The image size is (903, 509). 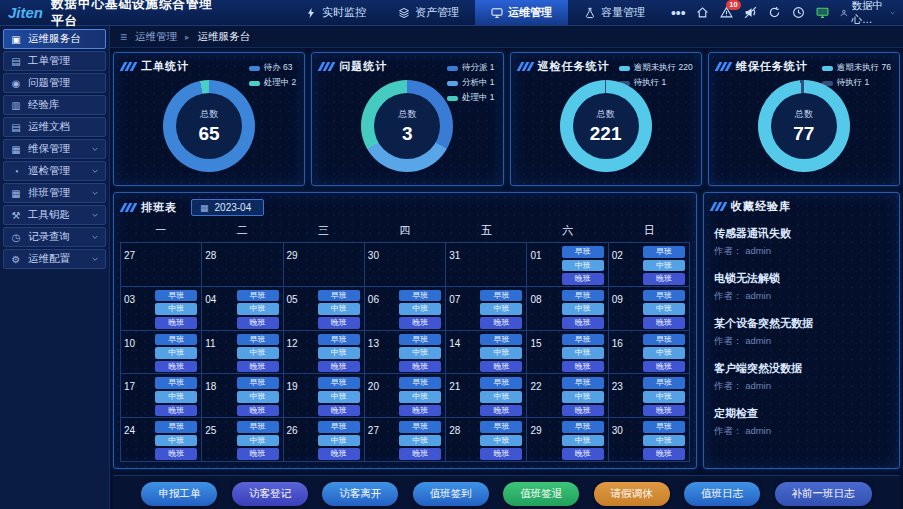 What do you see at coordinates (324, 309) in the screenshot?
I see `calendar-day-05: 05早班中班晚班` at bounding box center [324, 309].